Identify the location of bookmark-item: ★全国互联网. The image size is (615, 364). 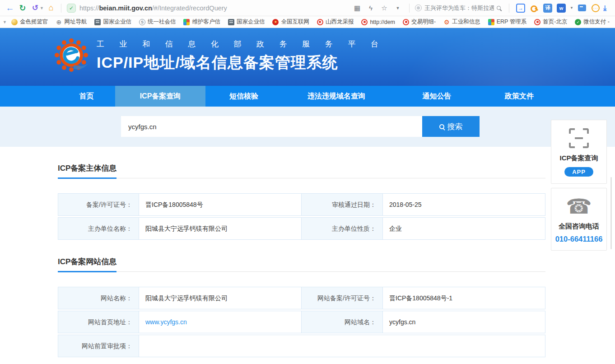
(291, 22).